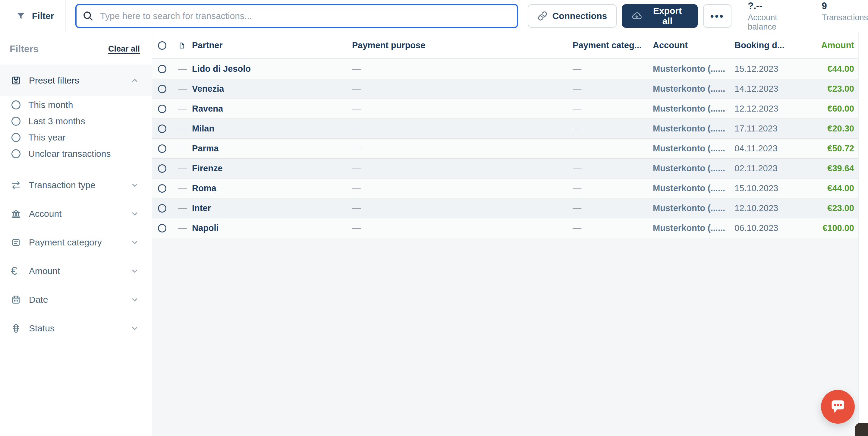 This screenshot has width=868, height=436. I want to click on export-all-button: Export all, so click(660, 16).